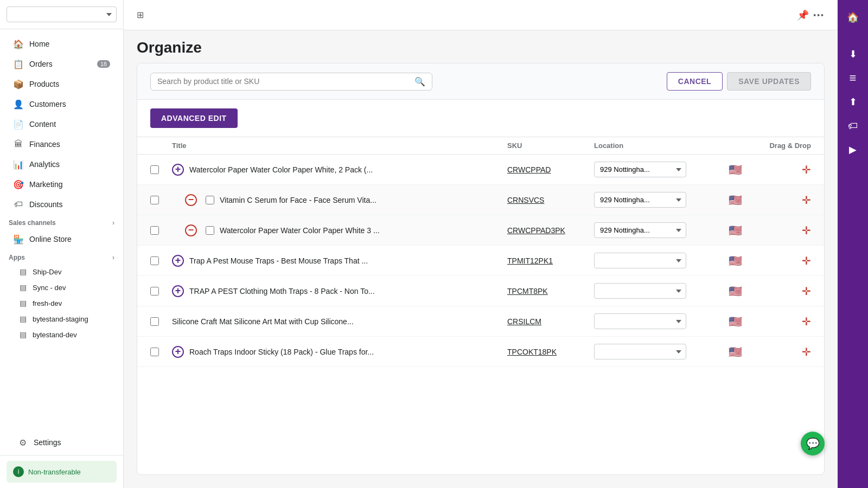  What do you see at coordinates (62, 239) in the screenshot?
I see `sidebar-item-online-store: 🏪 Online Store` at bounding box center [62, 239].